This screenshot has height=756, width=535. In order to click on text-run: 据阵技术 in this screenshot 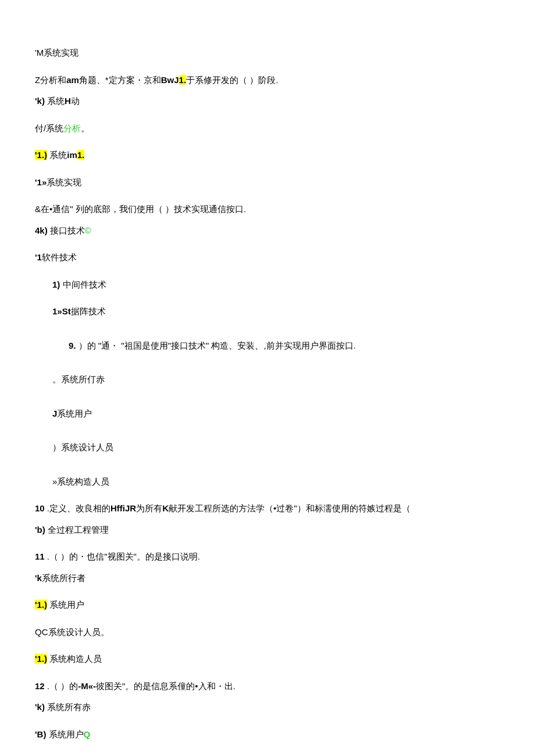, I will do `click(88, 311)`.